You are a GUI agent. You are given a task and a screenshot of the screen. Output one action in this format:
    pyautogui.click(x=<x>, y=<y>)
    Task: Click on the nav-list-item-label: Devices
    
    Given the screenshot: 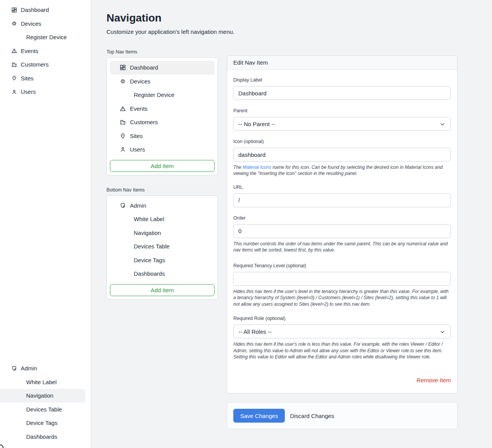 What is the action you would take?
    pyautogui.click(x=140, y=82)
    